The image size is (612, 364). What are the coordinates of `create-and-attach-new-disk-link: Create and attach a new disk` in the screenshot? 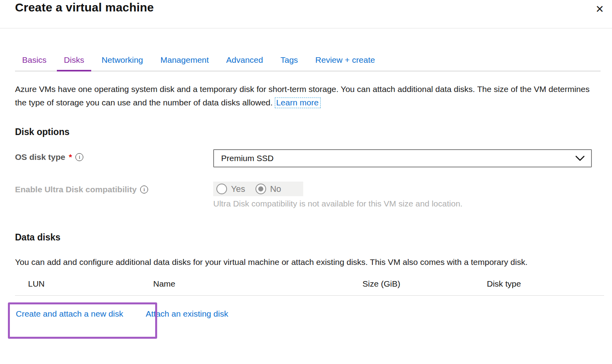 It's located at (69, 314).